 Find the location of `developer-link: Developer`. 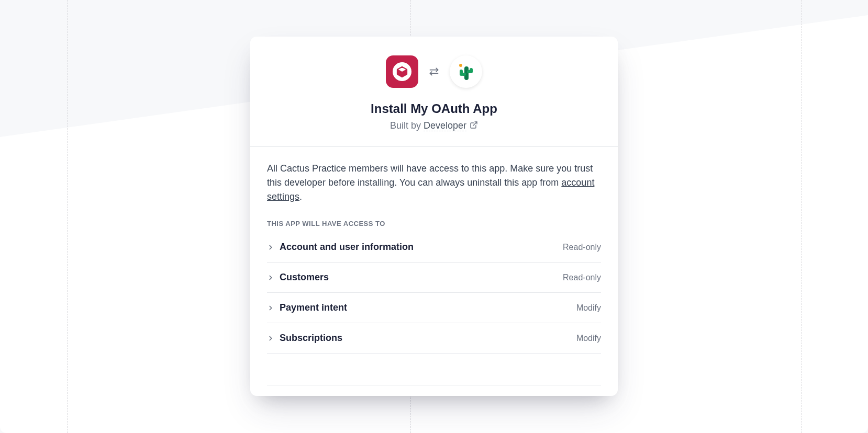

developer-link: Developer is located at coordinates (445, 126).